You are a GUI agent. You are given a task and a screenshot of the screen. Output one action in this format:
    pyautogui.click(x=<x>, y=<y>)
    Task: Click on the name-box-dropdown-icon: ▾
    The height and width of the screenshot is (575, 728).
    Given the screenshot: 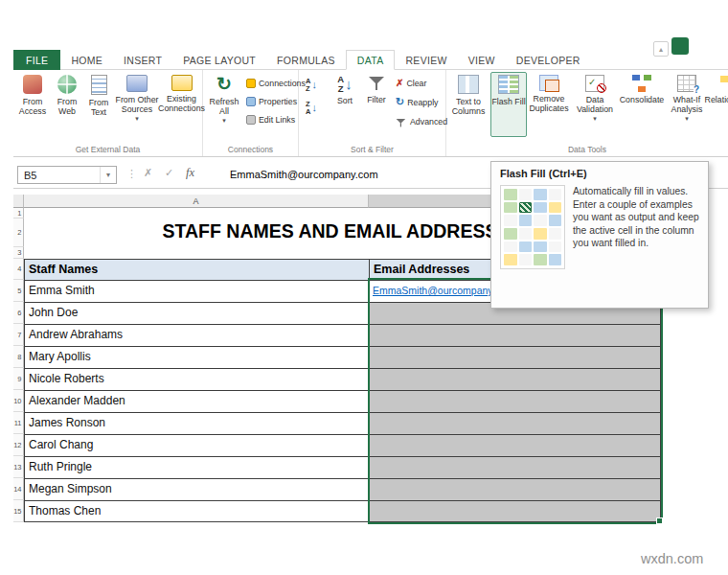 What is the action you would take?
    pyautogui.click(x=107, y=174)
    